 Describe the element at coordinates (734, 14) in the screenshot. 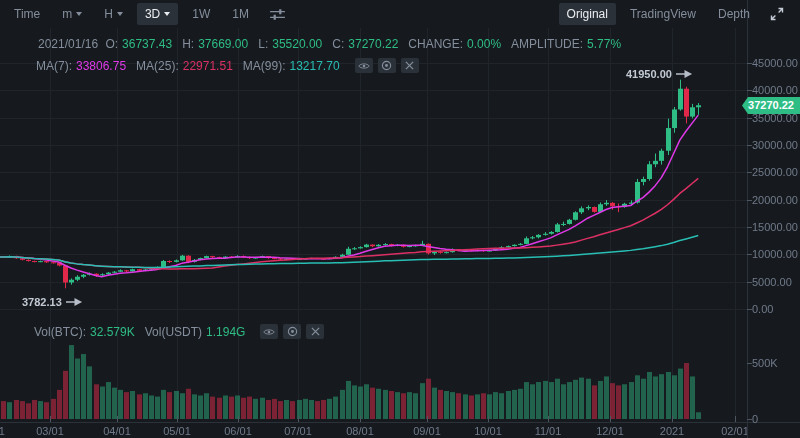

I see `tab-depth: Depth` at that location.